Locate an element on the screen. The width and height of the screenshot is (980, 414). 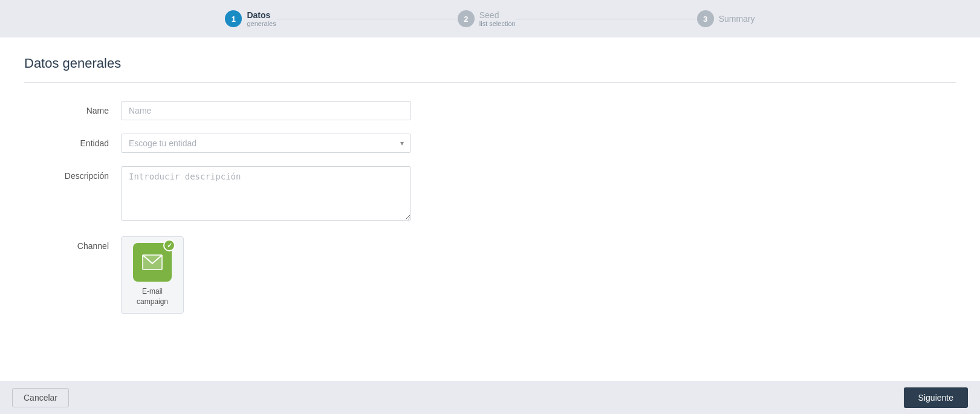
cancel-button: Cancelar is located at coordinates (41, 398).